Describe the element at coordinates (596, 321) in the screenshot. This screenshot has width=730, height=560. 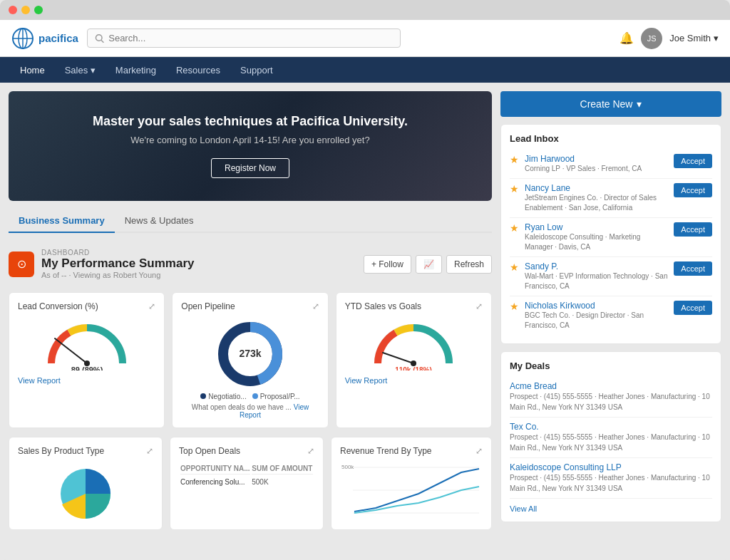
I see `lead-details-nicholas: BGC Tech Co. · Design Director · San Fra…` at that location.